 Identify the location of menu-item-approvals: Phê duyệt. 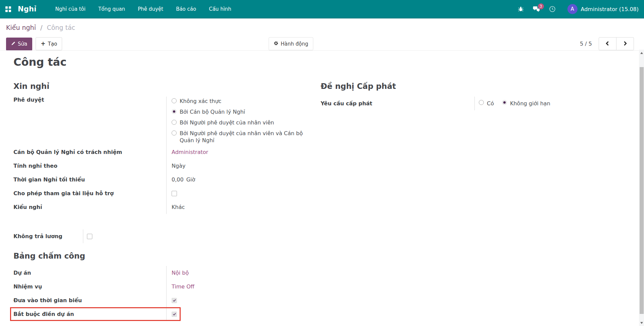
(151, 9).